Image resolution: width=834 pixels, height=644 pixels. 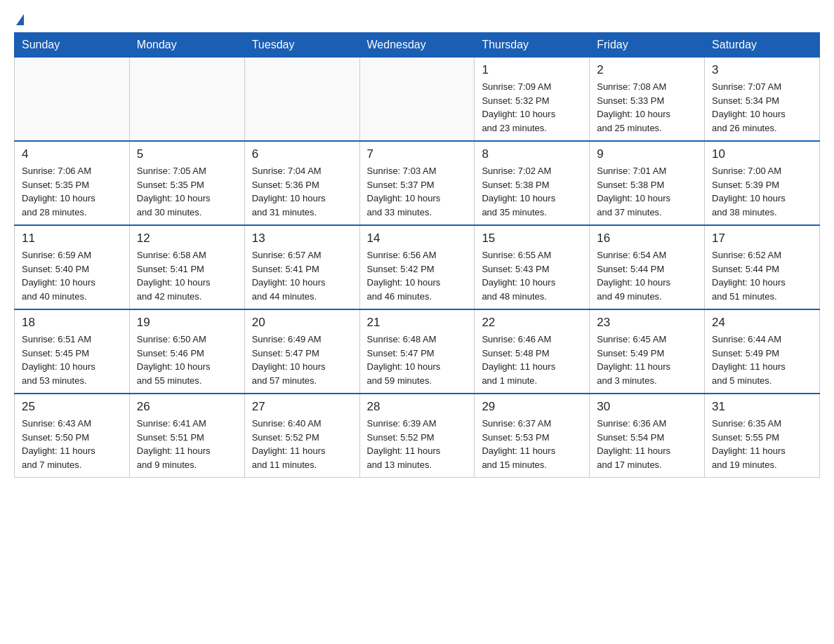 What do you see at coordinates (647, 183) in the screenshot?
I see `calendar-cell: 9Sunrise: 7:01 AMSunset: 5:38 PMDaylight…` at bounding box center [647, 183].